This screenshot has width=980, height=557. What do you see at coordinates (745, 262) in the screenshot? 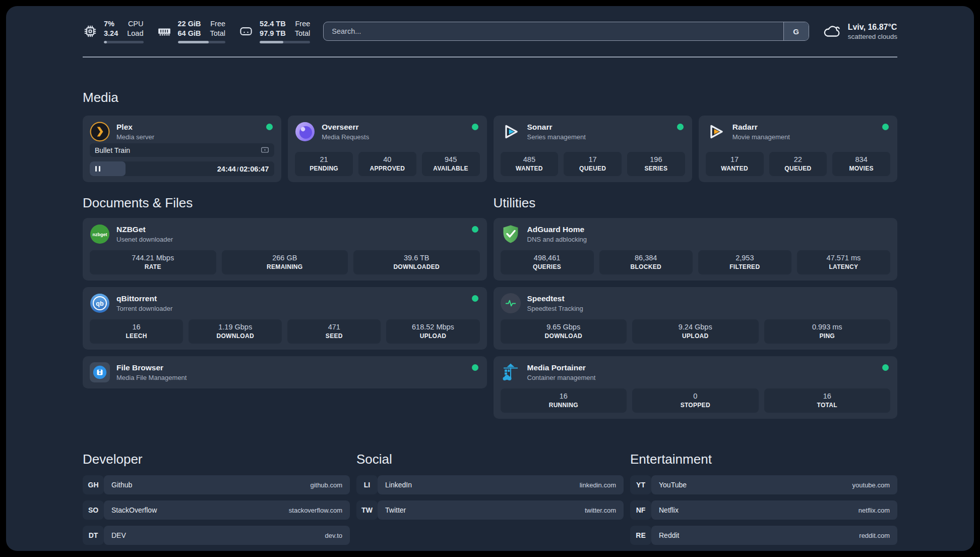
I see `stat-box: 2,953 FILTERED` at bounding box center [745, 262].